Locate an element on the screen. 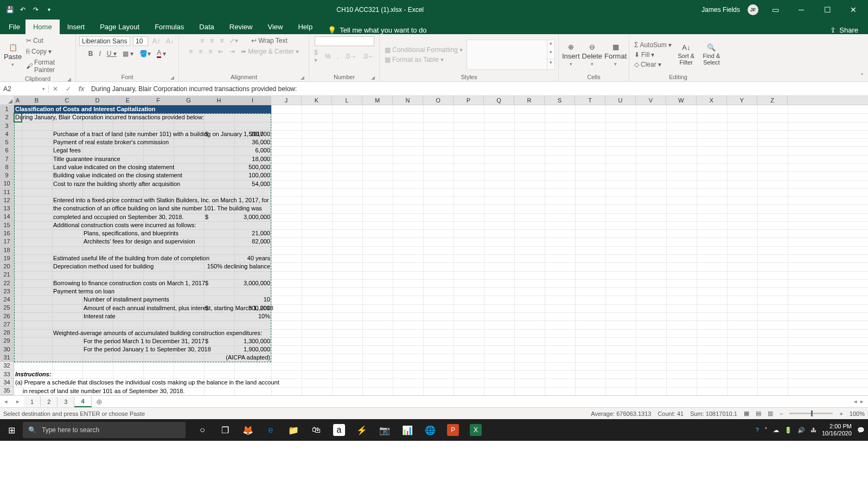  tell-me-search: 💡 Tell me what you want to do is located at coordinates (377, 30).